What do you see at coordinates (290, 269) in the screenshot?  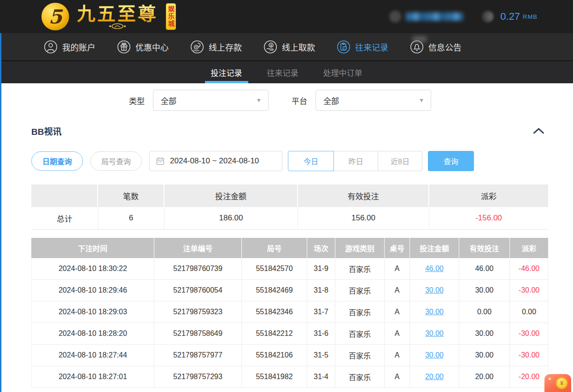 I see `table-row: 2024-08-10 18:30:22521798760739551842570…` at bounding box center [290, 269].